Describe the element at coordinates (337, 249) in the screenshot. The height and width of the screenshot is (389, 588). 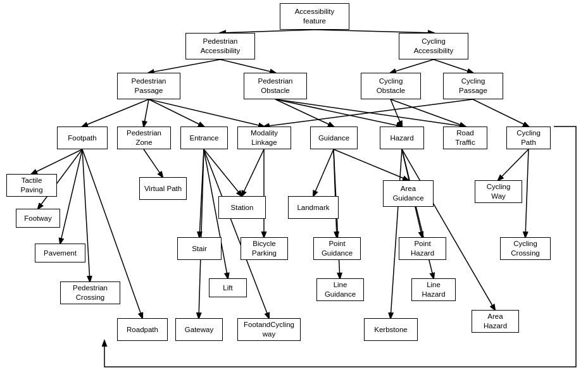
I see `point-guidance-node: Point Guidance` at that location.